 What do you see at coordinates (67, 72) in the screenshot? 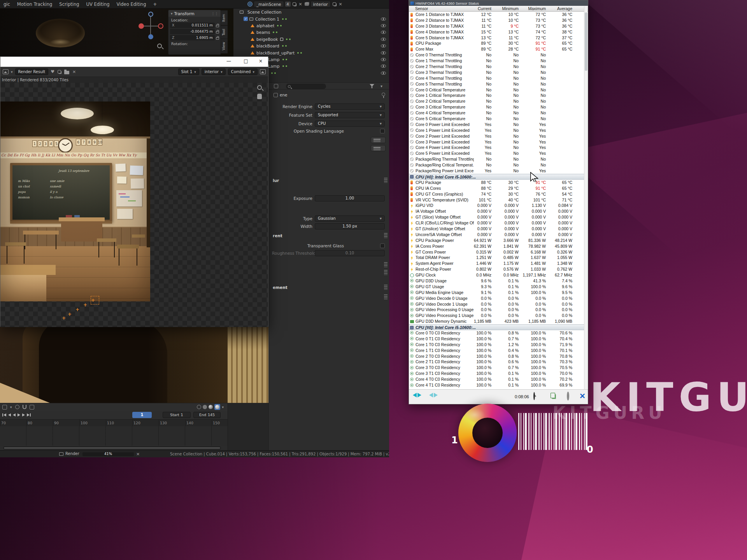
I see `open-image-icon` at bounding box center [67, 72].